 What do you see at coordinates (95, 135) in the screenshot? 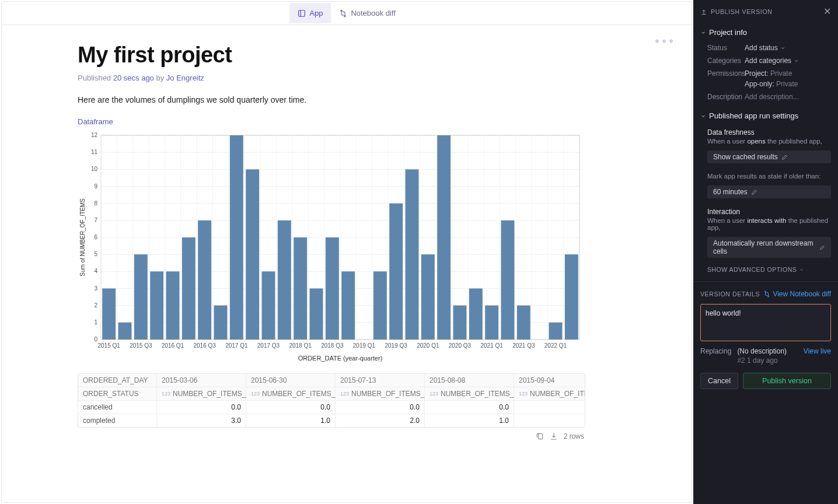
I see `svg-text: 12` at bounding box center [95, 135].